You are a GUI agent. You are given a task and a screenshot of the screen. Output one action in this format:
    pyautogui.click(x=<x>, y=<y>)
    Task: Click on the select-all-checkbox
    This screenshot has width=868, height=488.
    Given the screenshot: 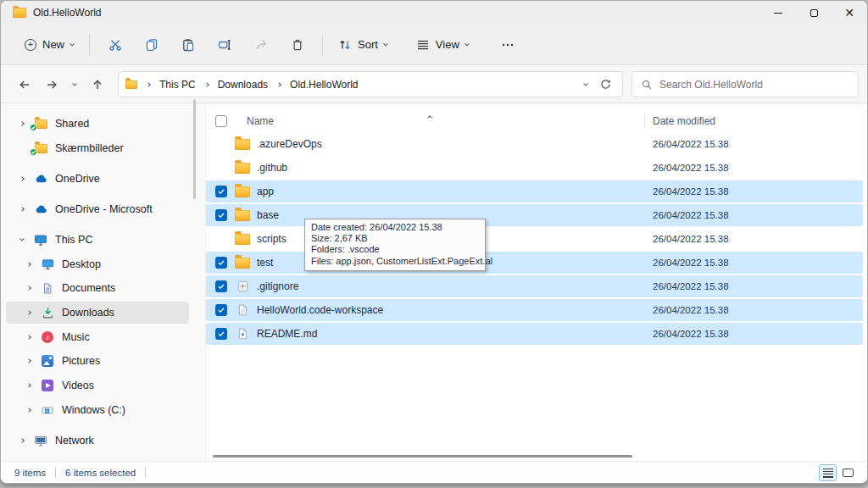 What is the action you would take?
    pyautogui.click(x=221, y=121)
    